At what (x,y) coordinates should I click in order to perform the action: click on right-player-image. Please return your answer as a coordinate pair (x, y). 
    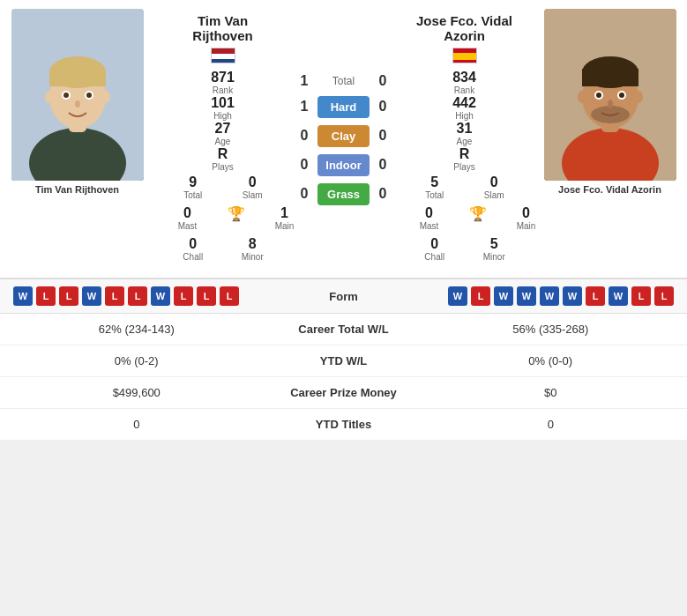
    Looking at the image, I should click on (610, 95).